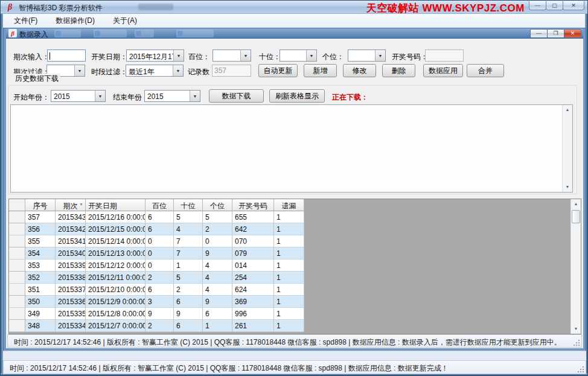 The height and width of the screenshot is (376, 588). Describe the element at coordinates (25, 21) in the screenshot. I see `menu-file: 文件(F)` at that location.